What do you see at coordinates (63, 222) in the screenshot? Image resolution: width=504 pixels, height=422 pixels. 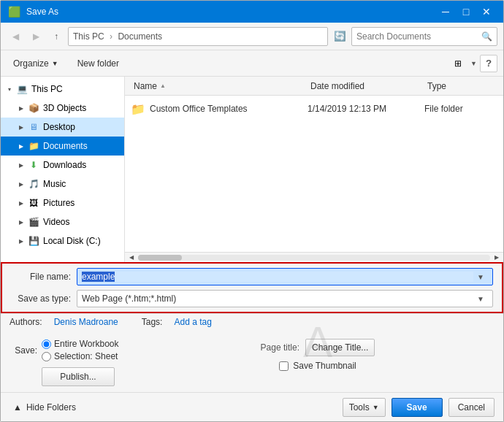 I see `sidebar-item-videos: ▶ 🎬 Videos` at bounding box center [63, 222].